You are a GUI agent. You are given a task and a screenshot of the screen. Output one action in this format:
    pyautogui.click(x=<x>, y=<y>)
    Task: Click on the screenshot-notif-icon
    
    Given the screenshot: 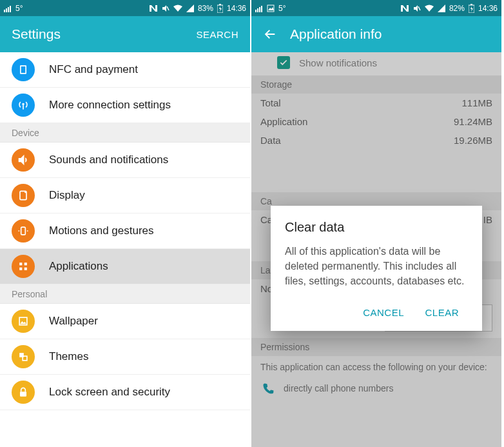 What is the action you would take?
    pyautogui.click(x=271, y=8)
    